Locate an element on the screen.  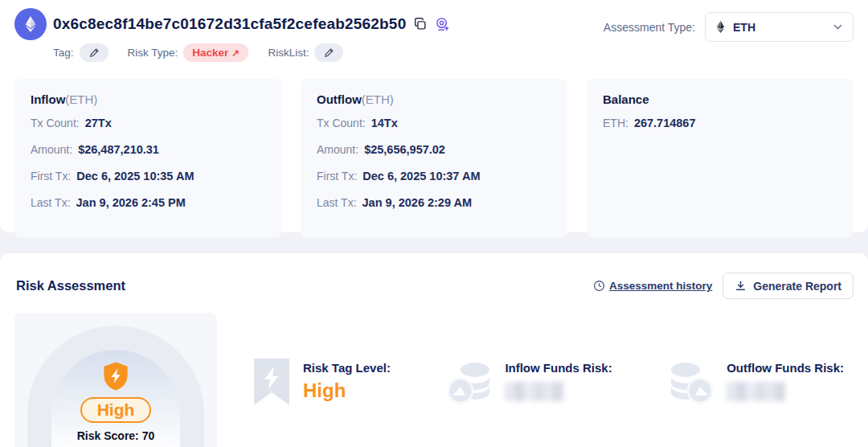
generate-report-button: Generate Report is located at coordinates (788, 286).